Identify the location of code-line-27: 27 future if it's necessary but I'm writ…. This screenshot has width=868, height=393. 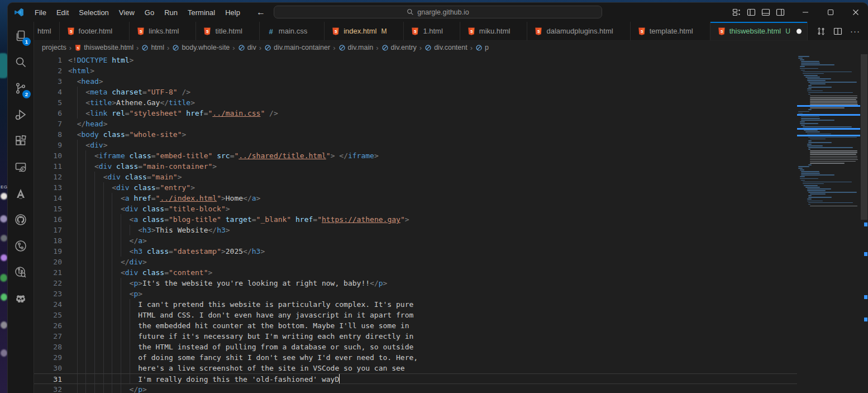
(416, 337).